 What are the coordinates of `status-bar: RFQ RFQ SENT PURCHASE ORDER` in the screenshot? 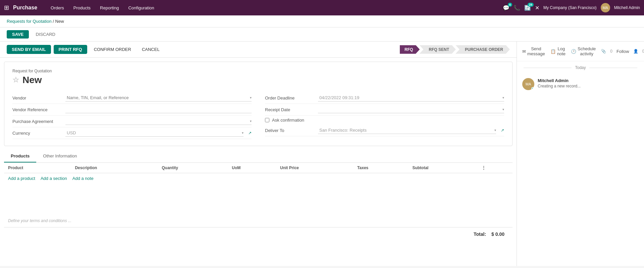 It's located at (455, 50).